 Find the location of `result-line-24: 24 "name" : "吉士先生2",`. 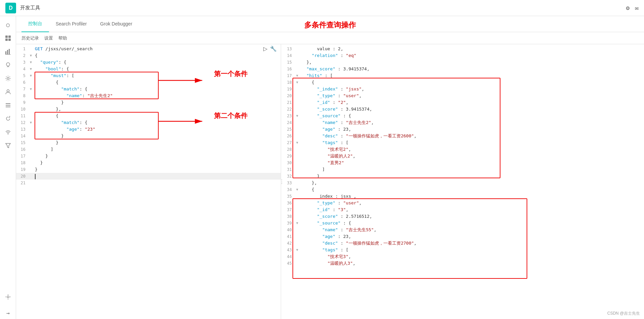

result-line-24: 24 "name" : "吉士先生2", is located at coordinates (463, 123).